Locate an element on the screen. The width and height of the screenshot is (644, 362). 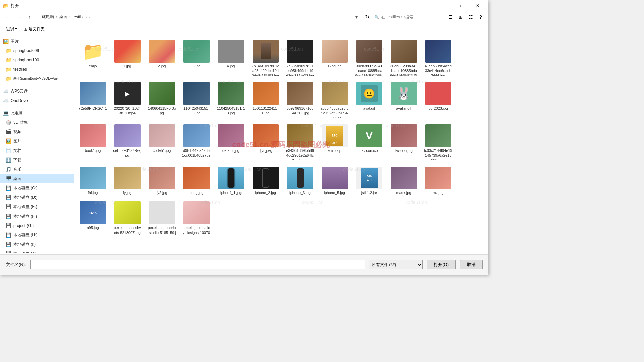
sidebar-item-drive-c: 💾 本地磁盘 (C:) is located at coordinates (37, 188).